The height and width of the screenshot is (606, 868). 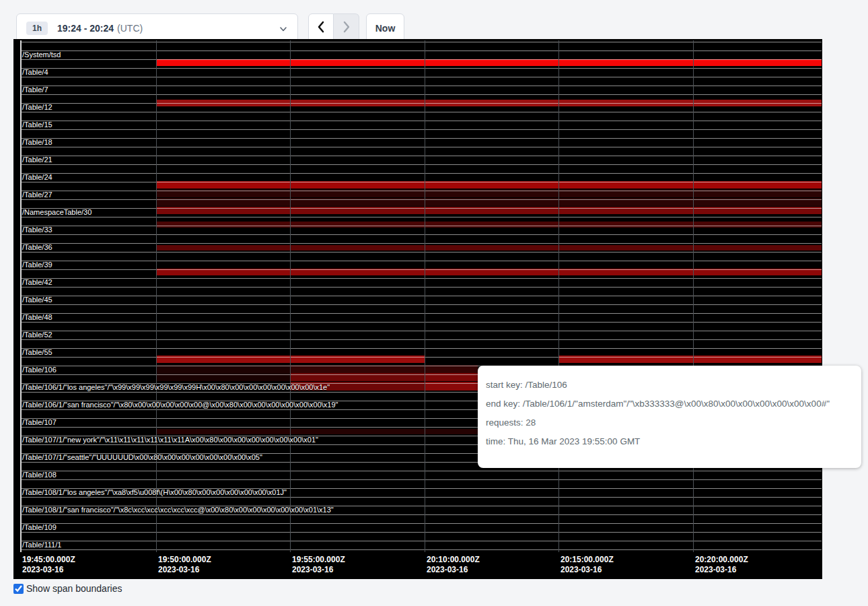 I want to click on time-range-combobox: 1h 19:24 - 20:24 (UTC), so click(x=157, y=28).